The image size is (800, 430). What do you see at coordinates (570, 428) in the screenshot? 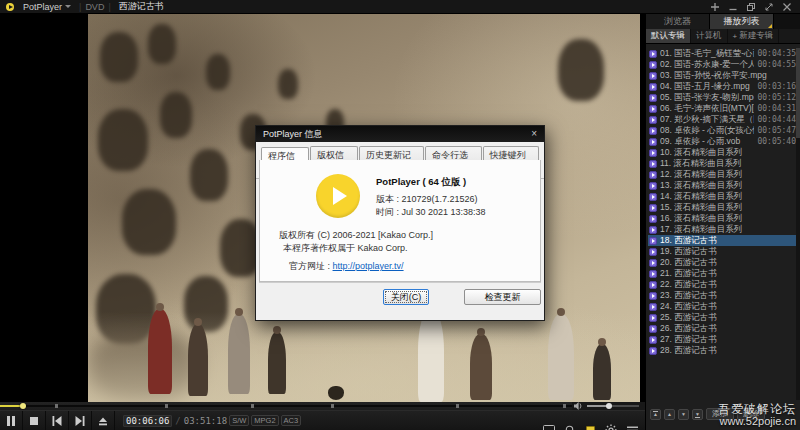
I see `search-button` at bounding box center [570, 428].